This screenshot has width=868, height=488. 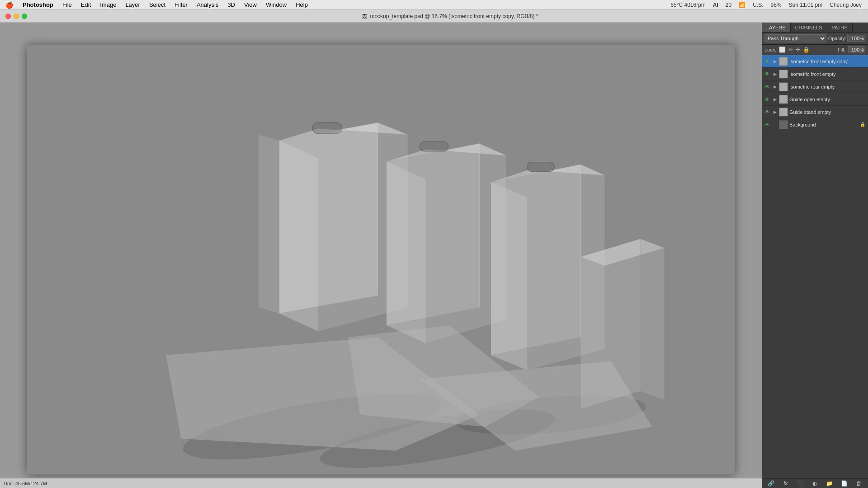 I want to click on menu-select: Select, so click(x=157, y=5).